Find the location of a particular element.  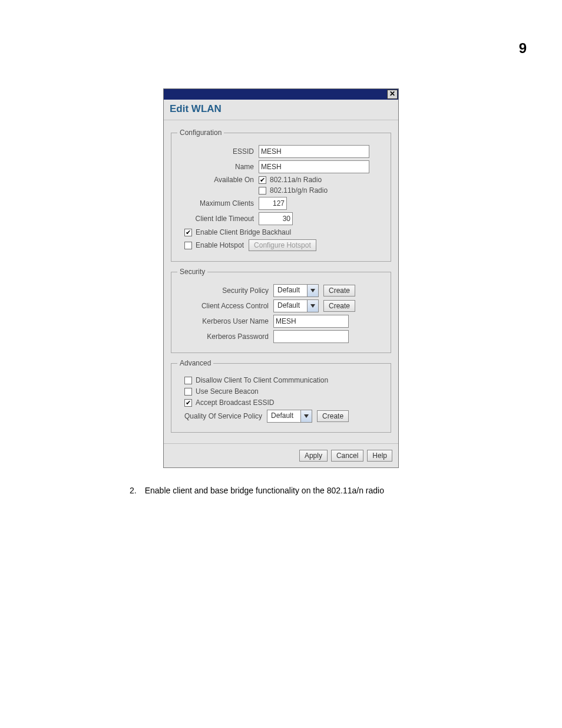

enable-bridge-label: Enable Client Bridge Backhaul is located at coordinates (243, 232).